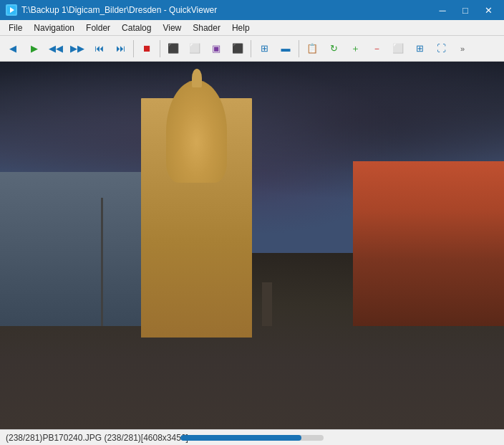 The height and width of the screenshot is (445, 504). I want to click on progress-bar-fill, so click(241, 438).